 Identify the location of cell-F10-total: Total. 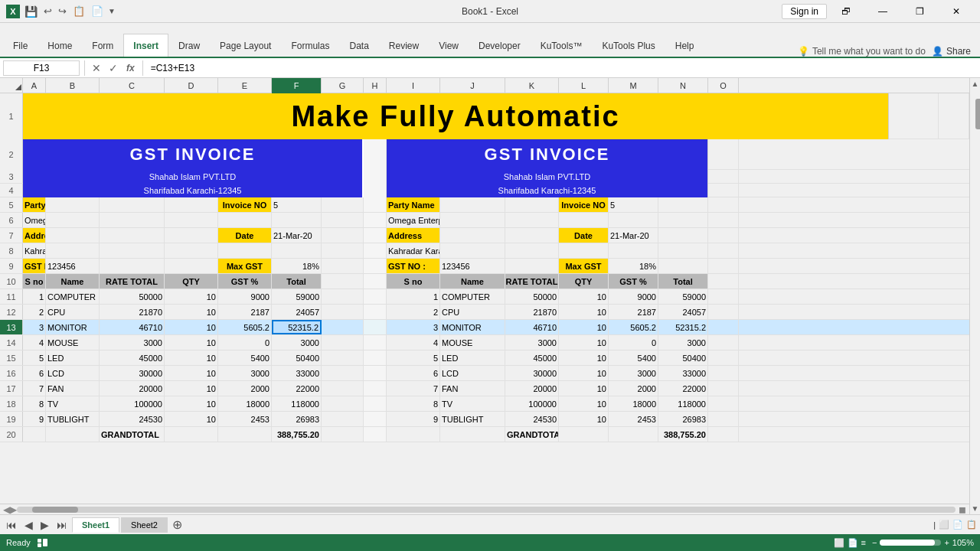
(297, 282).